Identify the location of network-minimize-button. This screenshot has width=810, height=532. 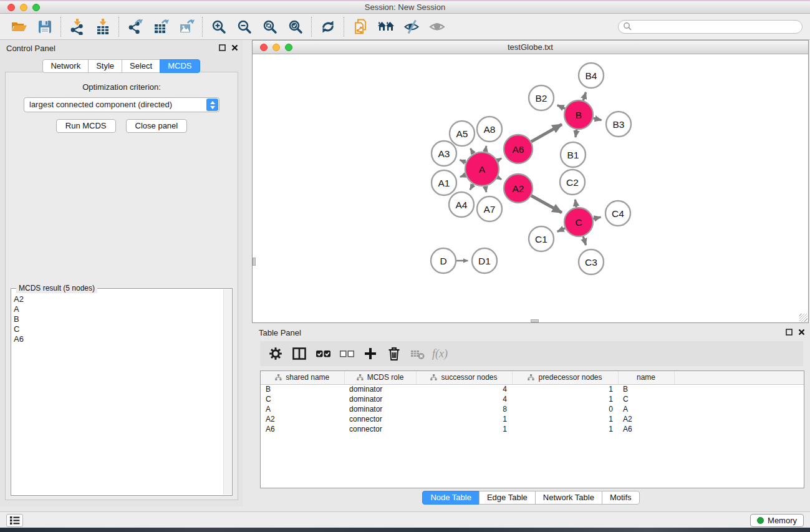
(276, 47).